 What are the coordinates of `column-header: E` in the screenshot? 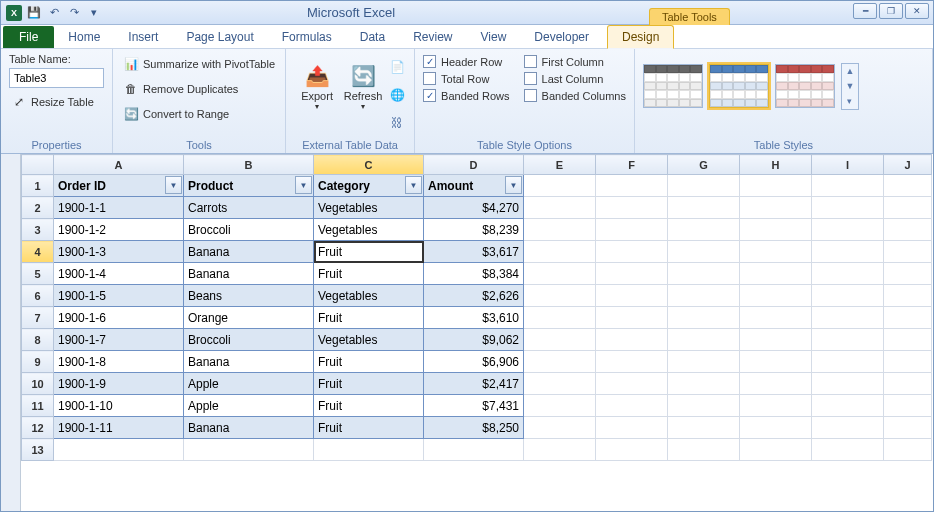 It's located at (560, 165).